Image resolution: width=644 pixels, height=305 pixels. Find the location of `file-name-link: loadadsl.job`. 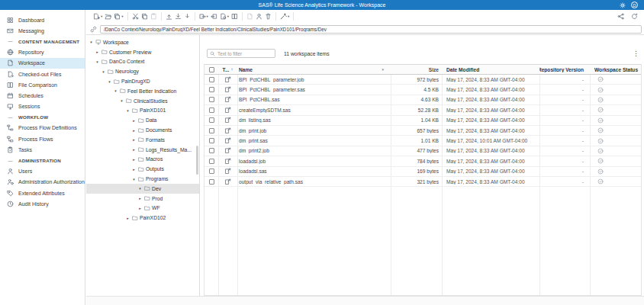

file-name-link: loadadsl.job is located at coordinates (252, 162).